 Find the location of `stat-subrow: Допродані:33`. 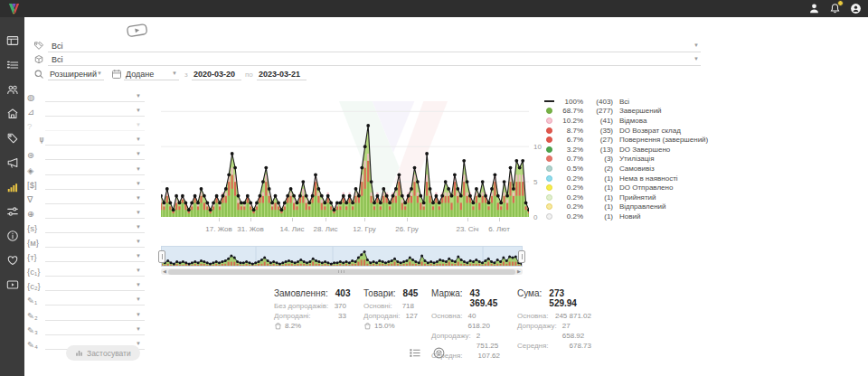

stat-subrow: Допродані:33 is located at coordinates (310, 316).